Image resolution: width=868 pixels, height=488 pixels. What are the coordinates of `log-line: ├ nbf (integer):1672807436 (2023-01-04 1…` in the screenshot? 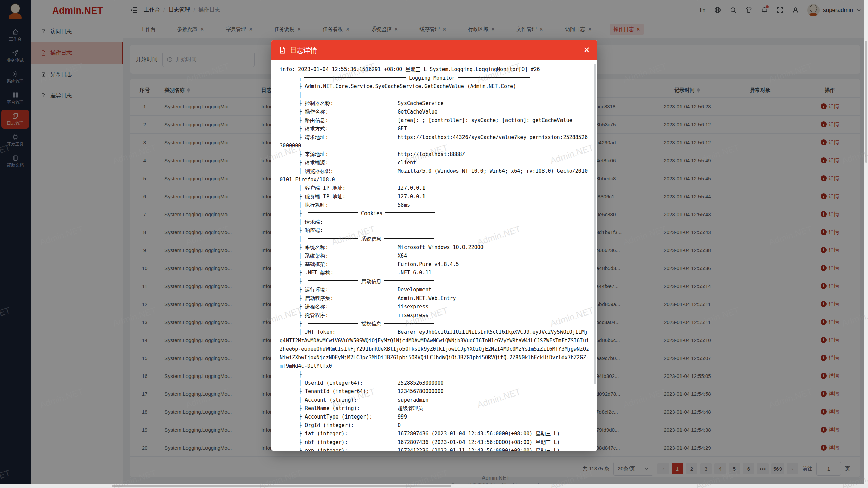 It's located at (435, 443).